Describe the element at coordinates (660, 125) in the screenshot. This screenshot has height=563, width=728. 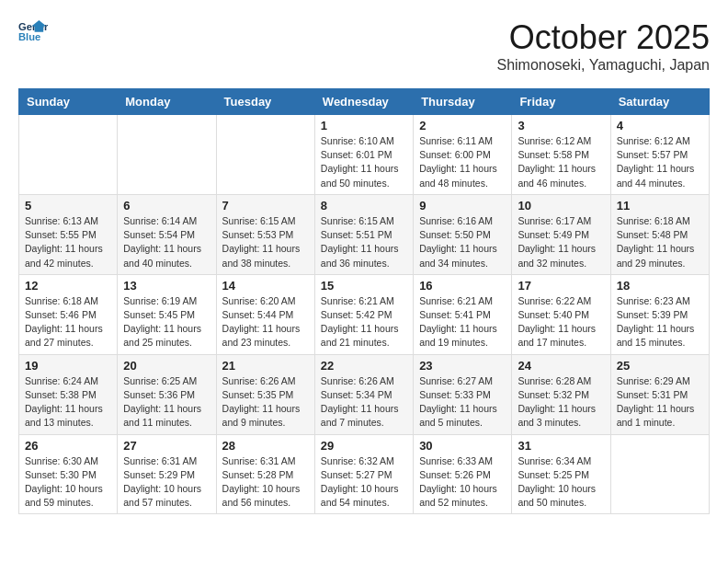
I see `day-number: 4` at that location.